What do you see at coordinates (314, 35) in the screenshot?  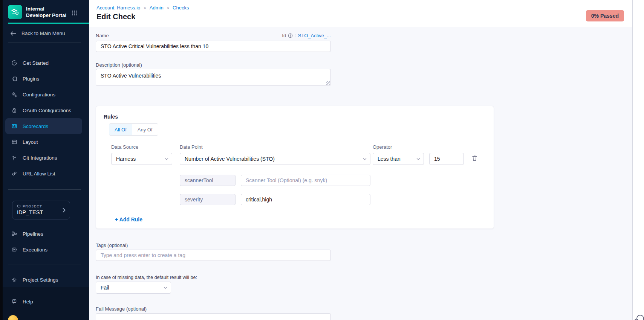 I see `id-value-link: STO_Active_...` at bounding box center [314, 35].